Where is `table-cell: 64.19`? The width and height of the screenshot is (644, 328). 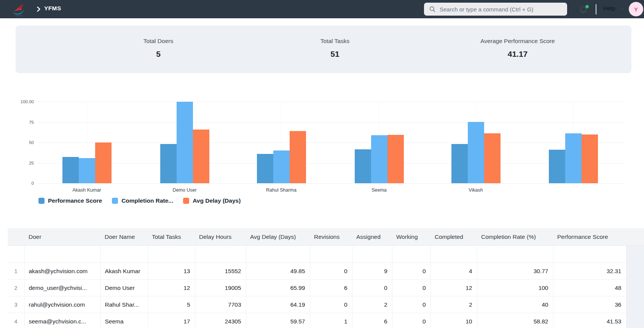
table-cell: 64.19 is located at coordinates (278, 305).